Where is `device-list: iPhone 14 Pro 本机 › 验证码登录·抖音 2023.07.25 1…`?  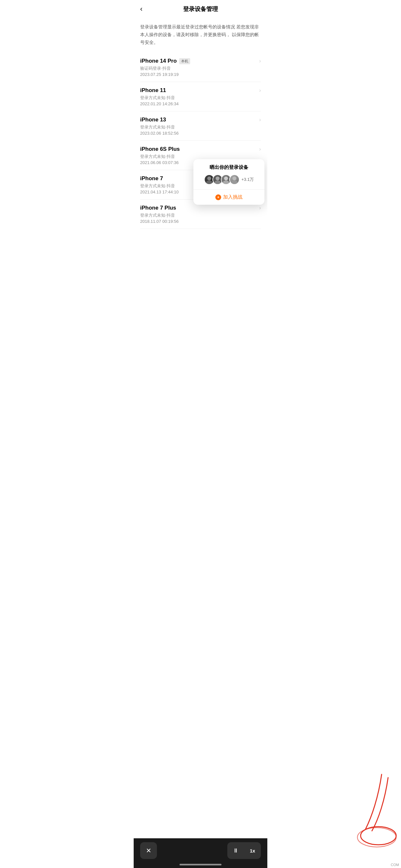 device-list: iPhone 14 Pro 本机 › 验证码登录·抖音 2023.07.25 1… is located at coordinates (201, 141).